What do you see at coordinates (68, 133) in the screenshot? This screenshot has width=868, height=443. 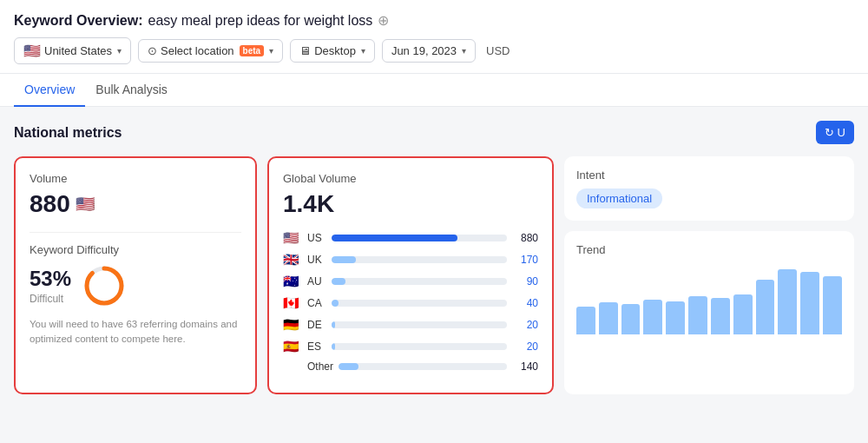 I see `national-metrics-title: National metrics` at bounding box center [68, 133].